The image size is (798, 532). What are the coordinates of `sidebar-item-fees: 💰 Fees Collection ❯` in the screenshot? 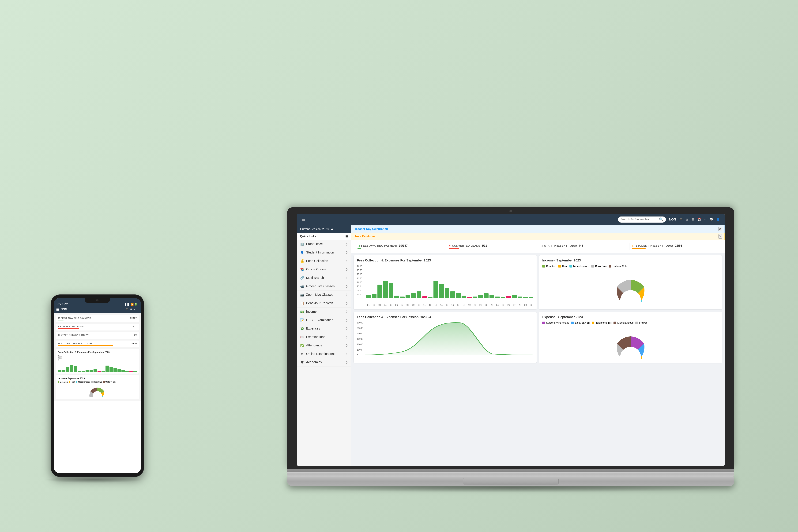 It's located at (324, 261).